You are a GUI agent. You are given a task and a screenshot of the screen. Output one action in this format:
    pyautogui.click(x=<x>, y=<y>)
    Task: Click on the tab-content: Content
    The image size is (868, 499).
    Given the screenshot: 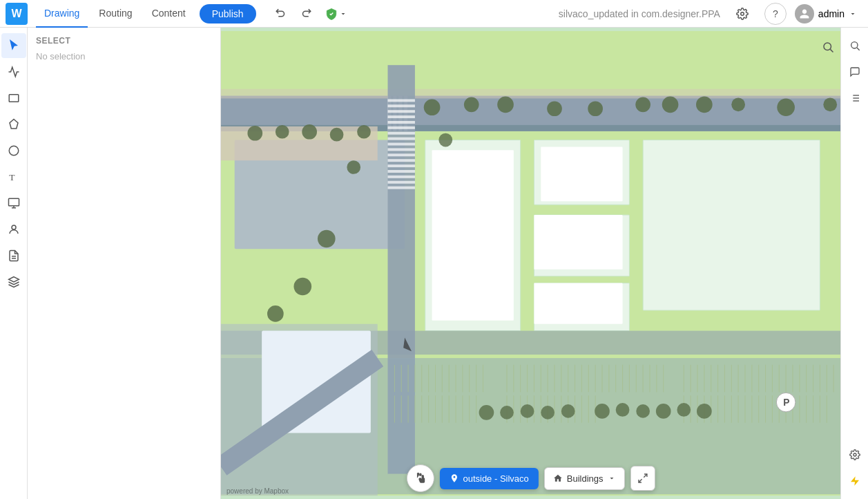 What is the action you would take?
    pyautogui.click(x=168, y=14)
    